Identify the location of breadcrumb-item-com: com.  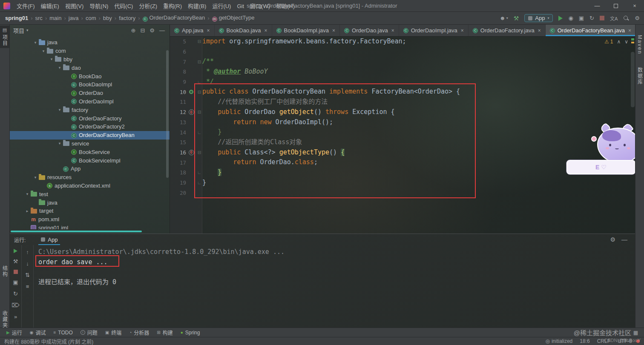
(91, 18).